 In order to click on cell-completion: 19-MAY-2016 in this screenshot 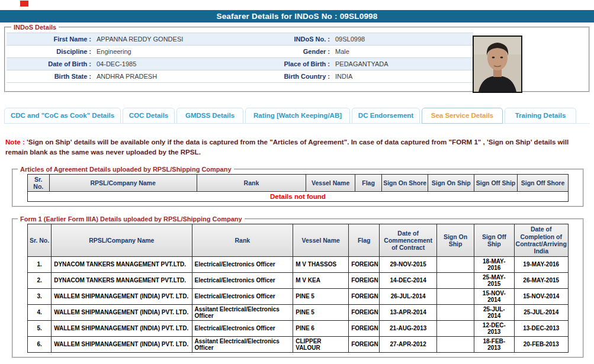, I will do `click(541, 264)`.